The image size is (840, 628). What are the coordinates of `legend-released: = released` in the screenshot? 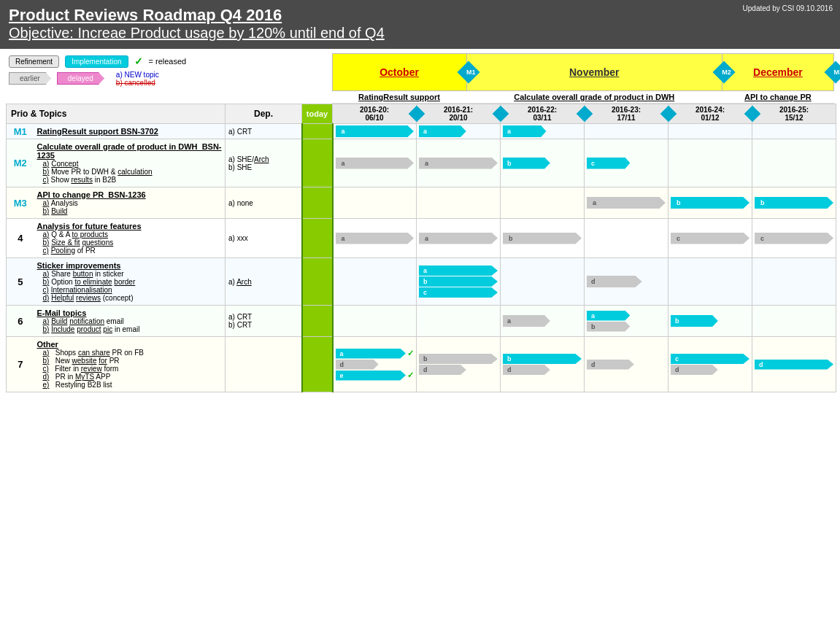 It's located at (168, 61).